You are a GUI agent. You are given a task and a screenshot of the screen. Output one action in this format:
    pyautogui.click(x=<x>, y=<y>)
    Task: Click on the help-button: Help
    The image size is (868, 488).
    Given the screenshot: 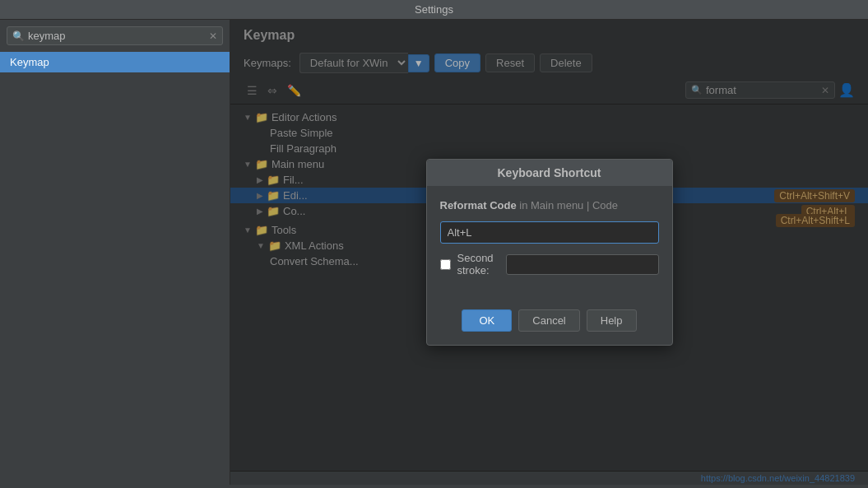 What is the action you would take?
    pyautogui.click(x=612, y=321)
    